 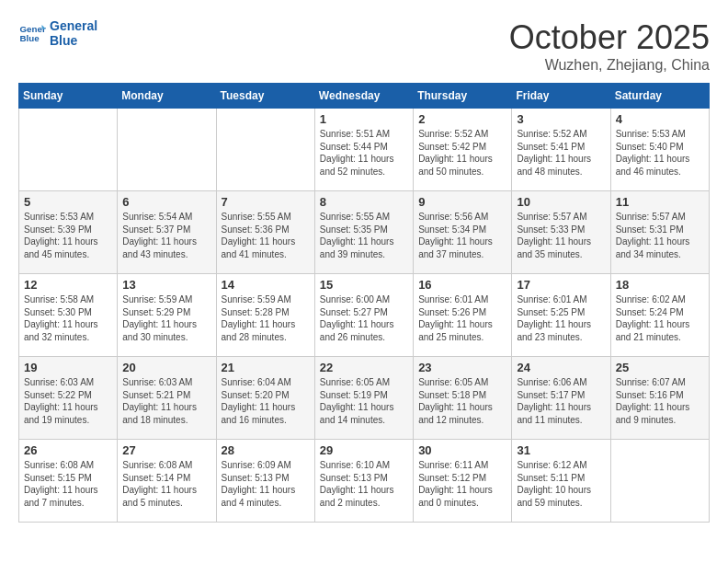 What do you see at coordinates (266, 318) in the screenshot?
I see `day-info: Sunrise: 5:59 AM Sunset: 5:28 PM Dayligh…` at bounding box center [266, 318].